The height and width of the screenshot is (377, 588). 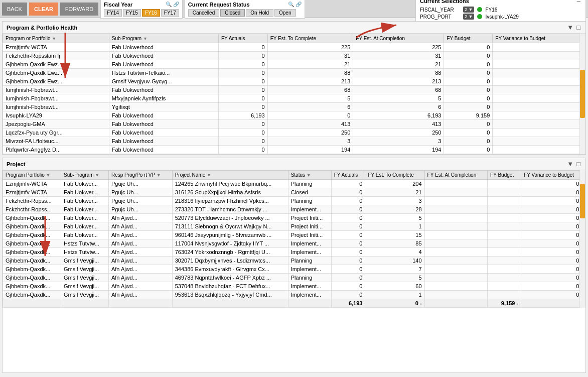 I want to click on project-header: Project ▼ □, so click(x=294, y=164).